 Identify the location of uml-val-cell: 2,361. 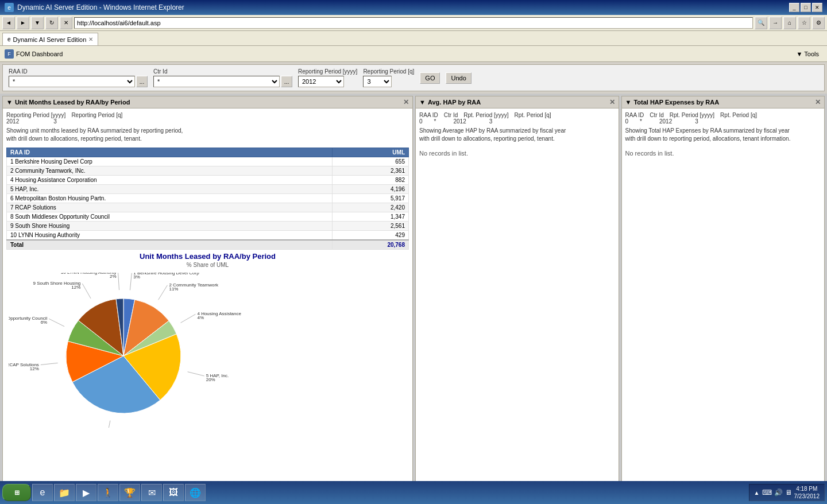
(371, 171).